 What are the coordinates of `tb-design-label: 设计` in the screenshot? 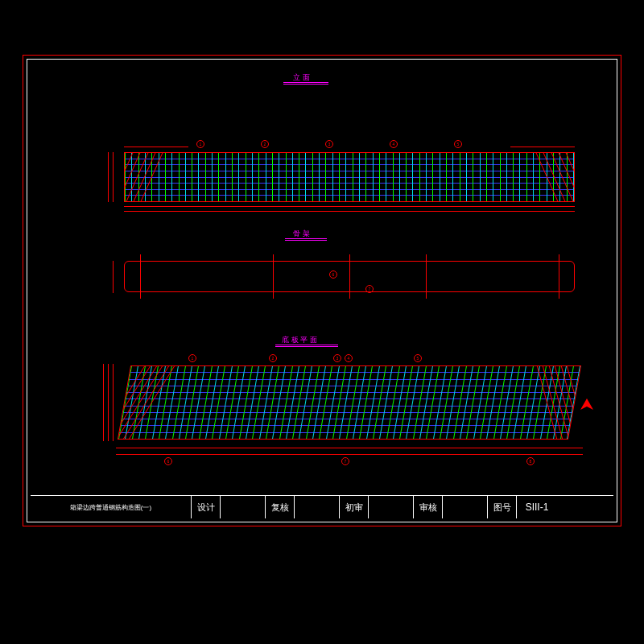 It's located at (206, 507).